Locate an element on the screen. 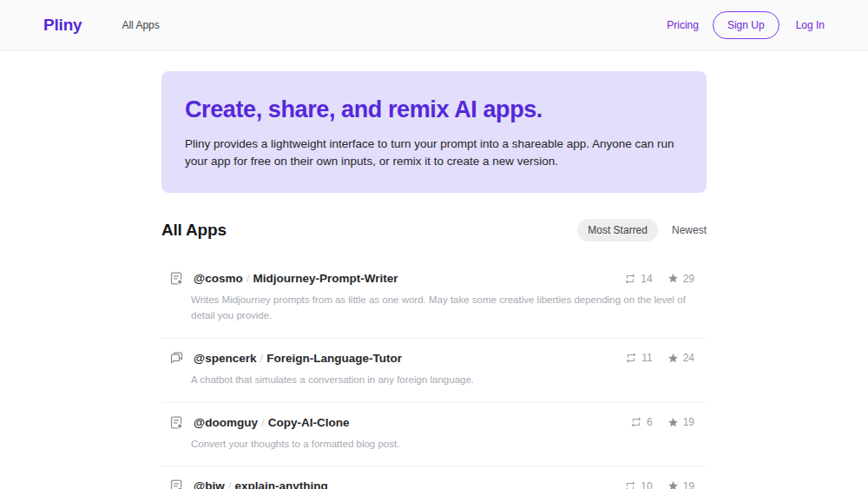 The image size is (868, 489). app-author: @doomguy is located at coordinates (226, 422).